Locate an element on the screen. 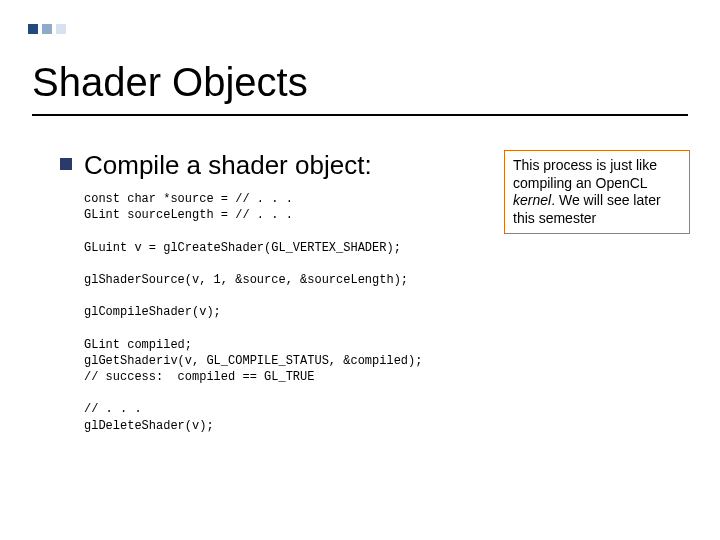  bullet-row: Compile a shader object: is located at coordinates (270, 166).